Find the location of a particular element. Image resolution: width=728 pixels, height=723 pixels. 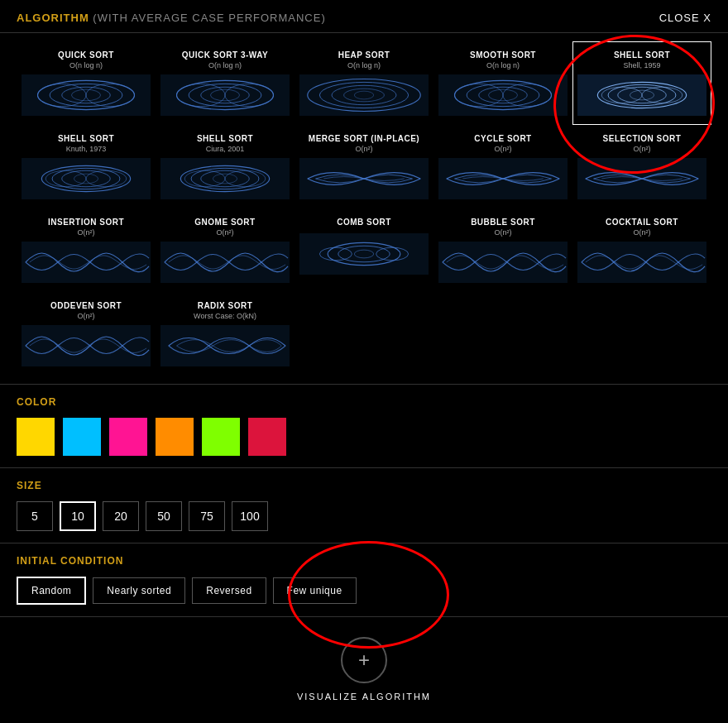

algo-cell-shell-sort-1959: SHELL SORTShell, 1959 is located at coordinates (642, 83).